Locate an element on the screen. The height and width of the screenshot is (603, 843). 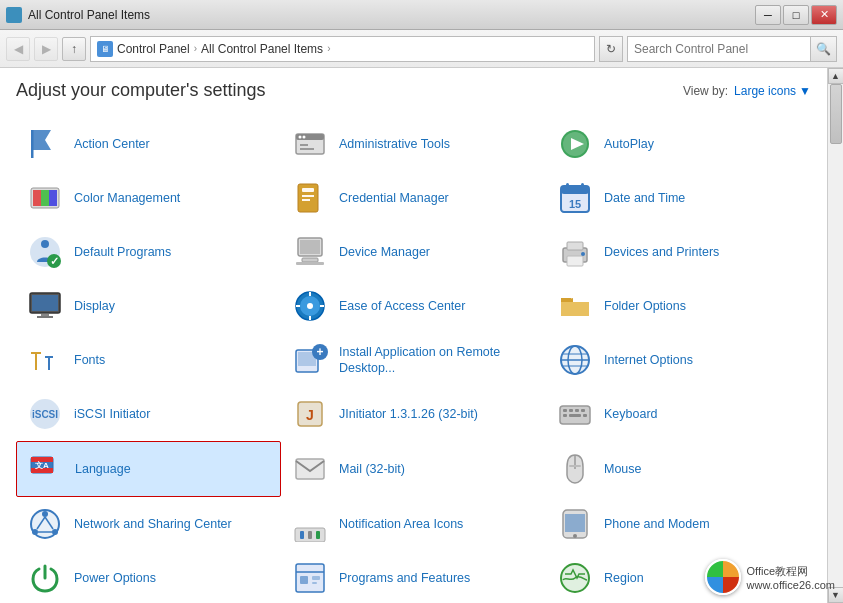
item-datetime: 15Date and Time is located at coordinates (678, 198).